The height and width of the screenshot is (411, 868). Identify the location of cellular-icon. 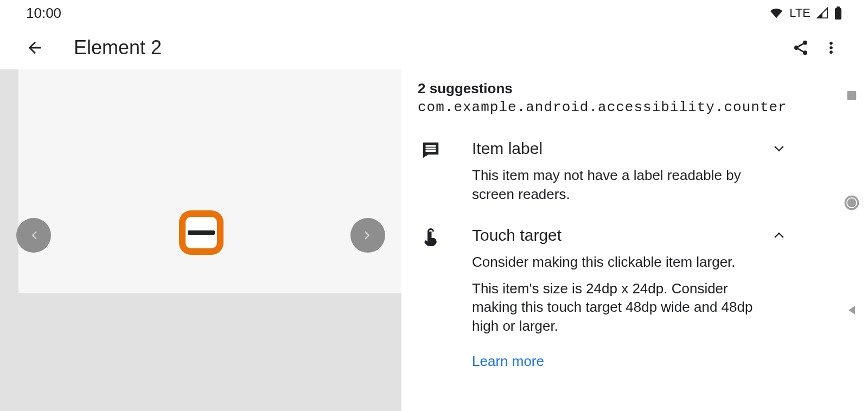
(822, 13).